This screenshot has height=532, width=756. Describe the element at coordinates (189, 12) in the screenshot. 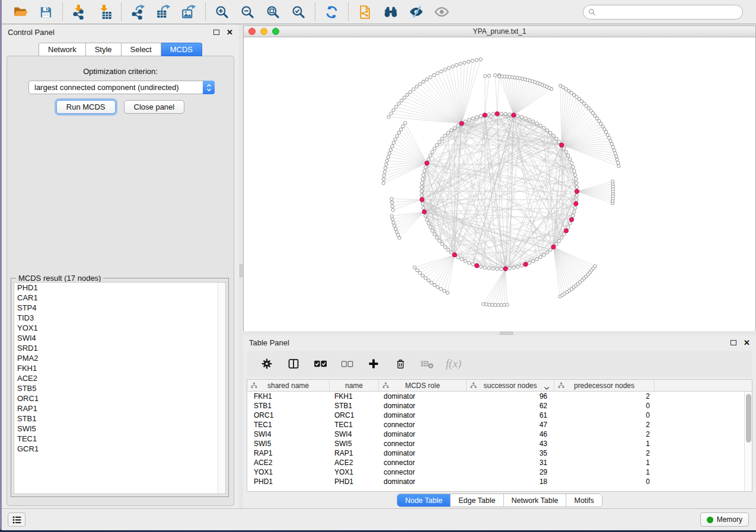

I see `export-image-button` at that location.